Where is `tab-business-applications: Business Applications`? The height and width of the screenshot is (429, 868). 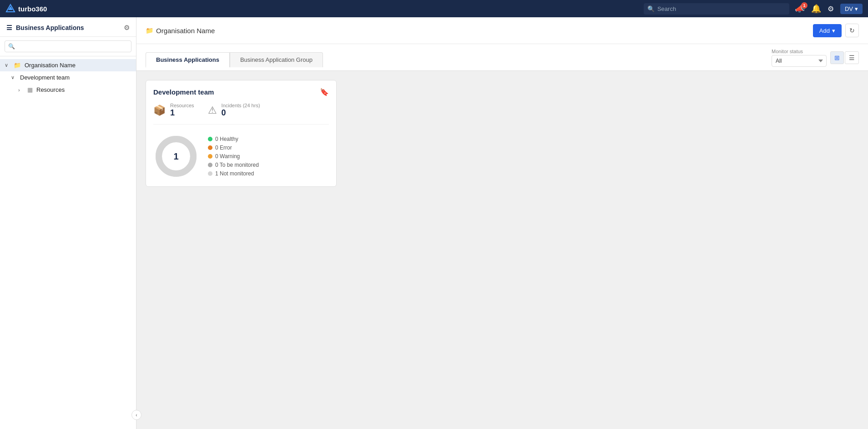
tab-business-applications: Business Applications is located at coordinates (187, 60).